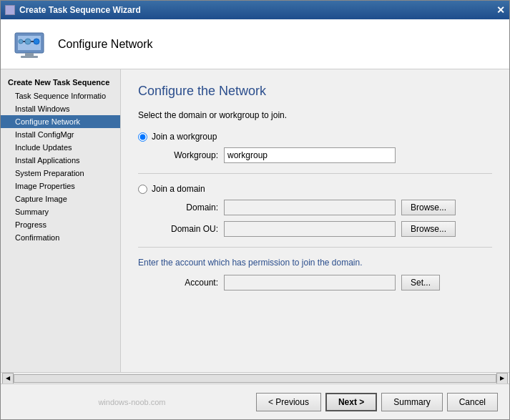 The width and height of the screenshot is (510, 420). I want to click on summary-button: Summary, so click(412, 402).